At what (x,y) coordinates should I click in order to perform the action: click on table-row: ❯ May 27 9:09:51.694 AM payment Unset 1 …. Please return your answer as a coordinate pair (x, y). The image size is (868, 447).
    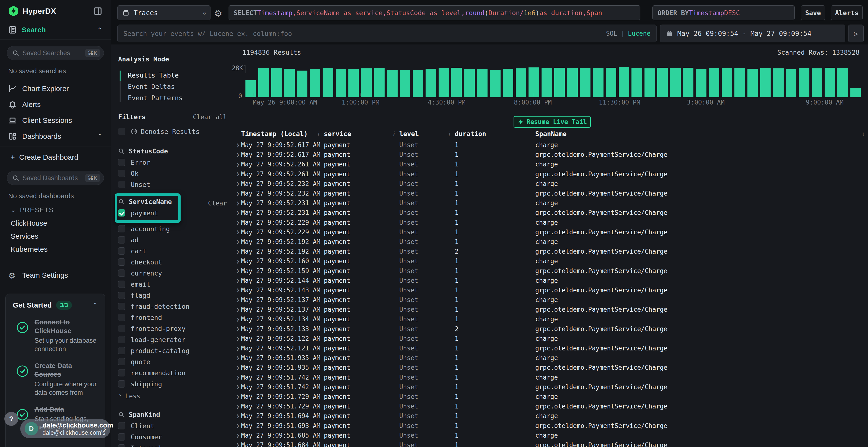
    Looking at the image, I should click on (551, 416).